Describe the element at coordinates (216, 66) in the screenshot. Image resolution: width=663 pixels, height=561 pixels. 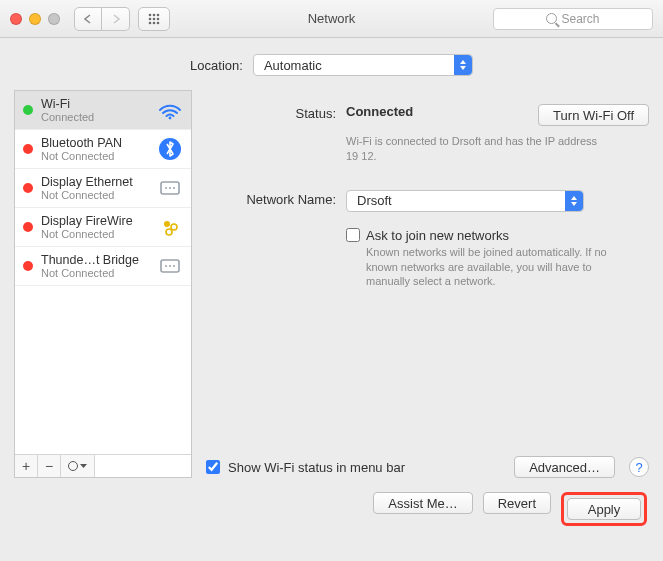
I see `location-label: Location:` at that location.